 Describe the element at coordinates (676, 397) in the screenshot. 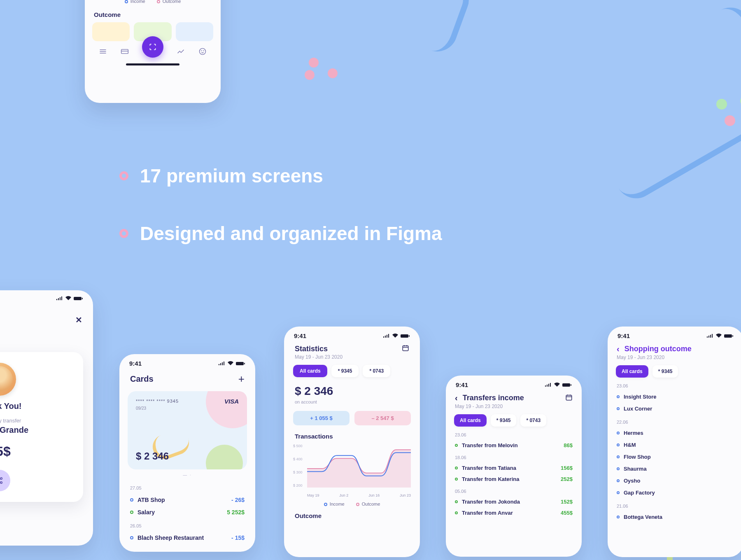

I see `shopping-row: Insight Store` at that location.